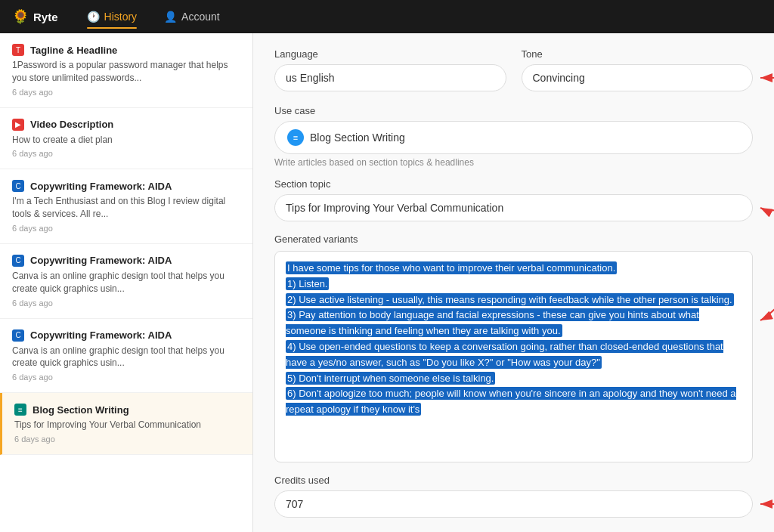  I want to click on copy3-title: Copywriting Framework: AIDA, so click(101, 336).